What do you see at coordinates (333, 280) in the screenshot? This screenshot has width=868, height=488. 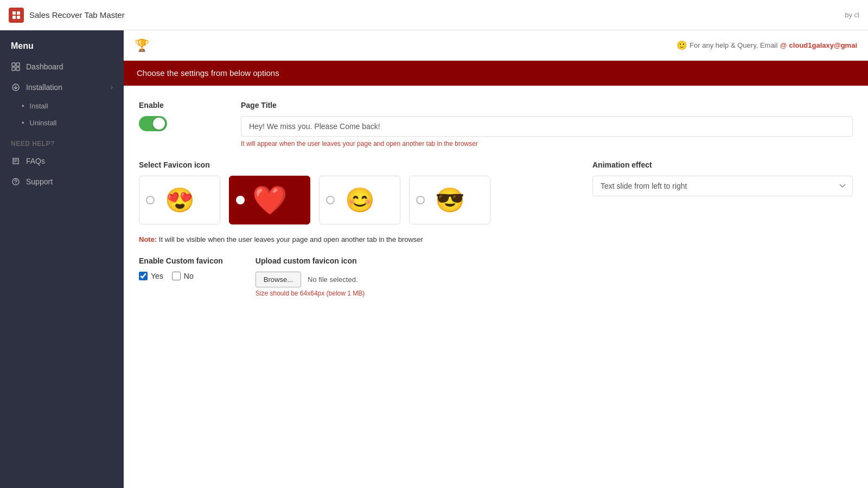 I see `no-file-text: No file selected.` at bounding box center [333, 280].